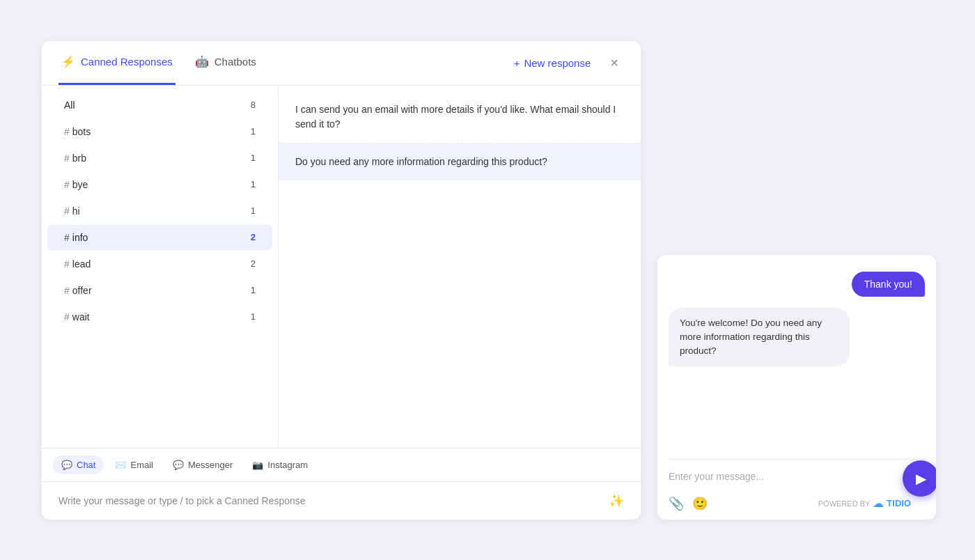  Describe the element at coordinates (117, 63) in the screenshot. I see `tab-canned-responses: ⚡ Canned Responses` at that location.